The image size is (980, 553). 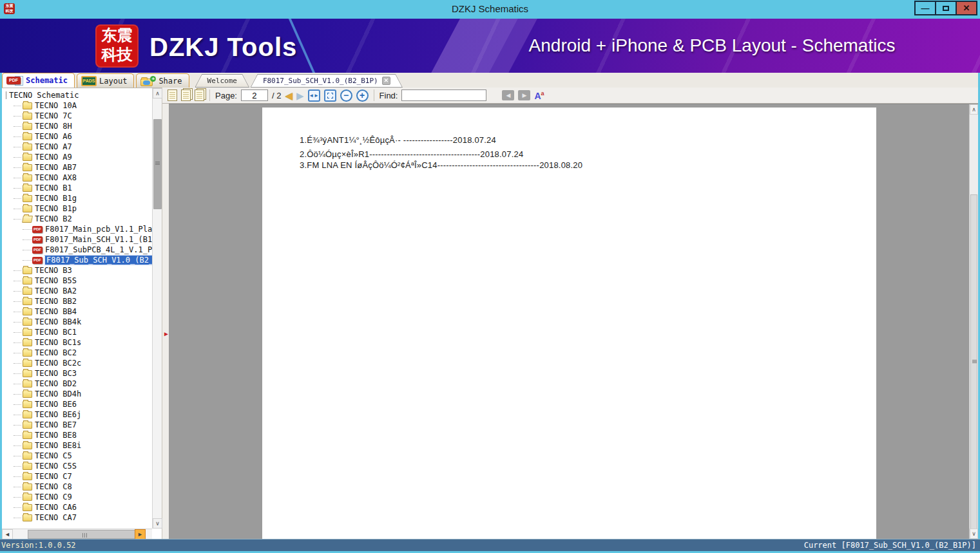 What do you see at coordinates (77, 157) in the screenshot?
I see `tree-item-folder: TECNO A9` at bounding box center [77, 157].